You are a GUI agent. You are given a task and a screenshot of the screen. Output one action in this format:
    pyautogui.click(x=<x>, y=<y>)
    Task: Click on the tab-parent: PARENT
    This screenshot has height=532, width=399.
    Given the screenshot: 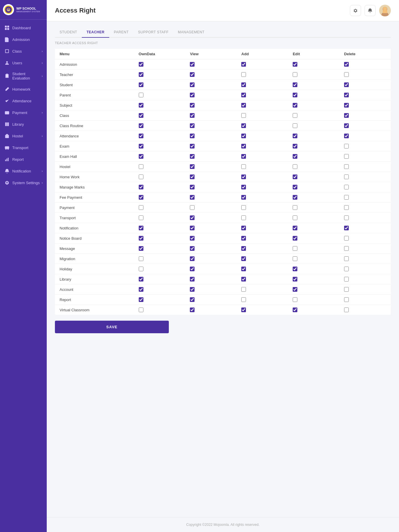 What is the action you would take?
    pyautogui.click(x=122, y=32)
    